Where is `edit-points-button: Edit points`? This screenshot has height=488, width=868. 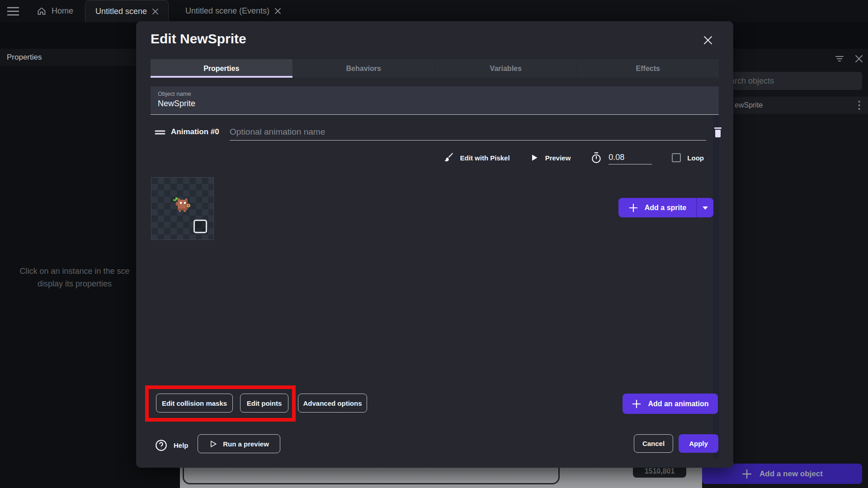 edit-points-button: Edit points is located at coordinates (264, 403).